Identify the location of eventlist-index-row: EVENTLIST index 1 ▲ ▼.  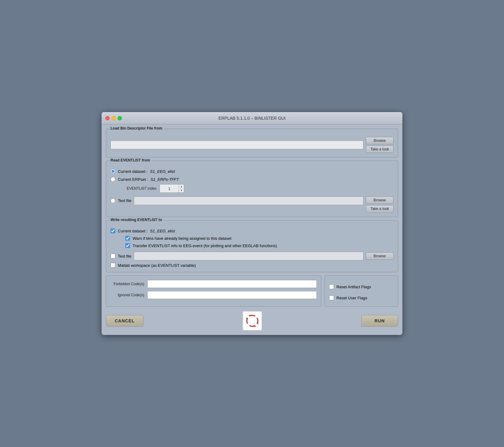
(257, 189).